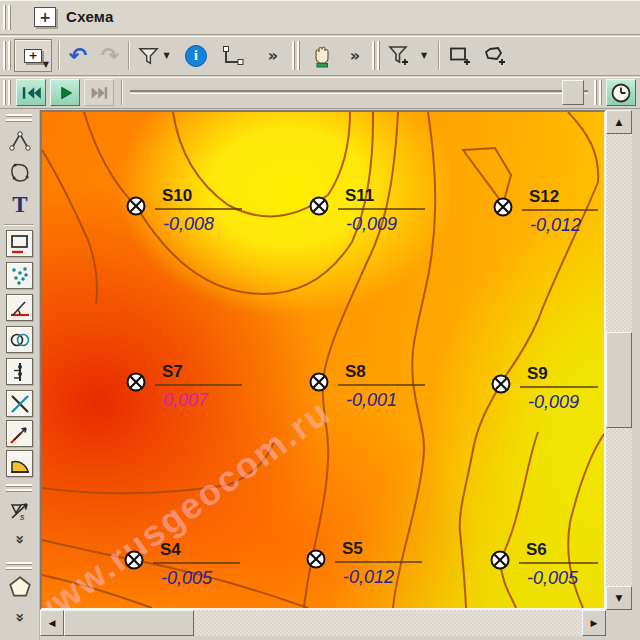 This screenshot has width=640, height=640. What do you see at coordinates (20, 340) in the screenshot?
I see `overlap-circles-button` at bounding box center [20, 340].